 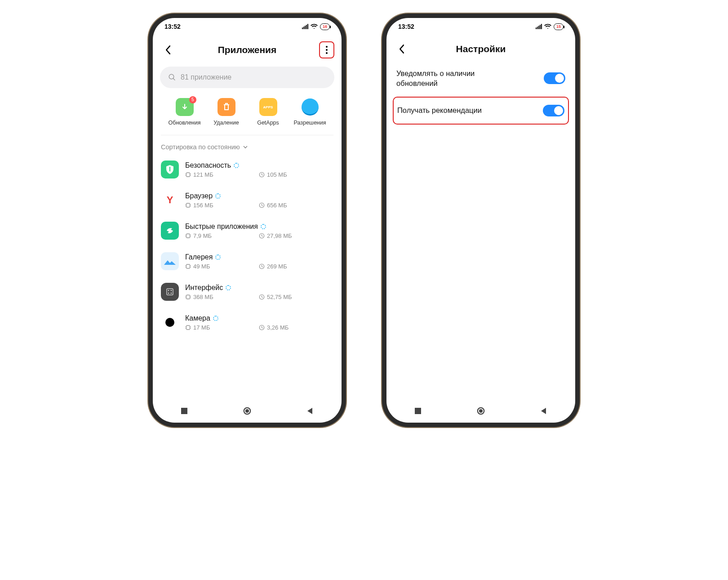 I want to click on app-list: Безопасность 121 МБ 105 МБ Y Браузер 156…, so click(x=247, y=246).